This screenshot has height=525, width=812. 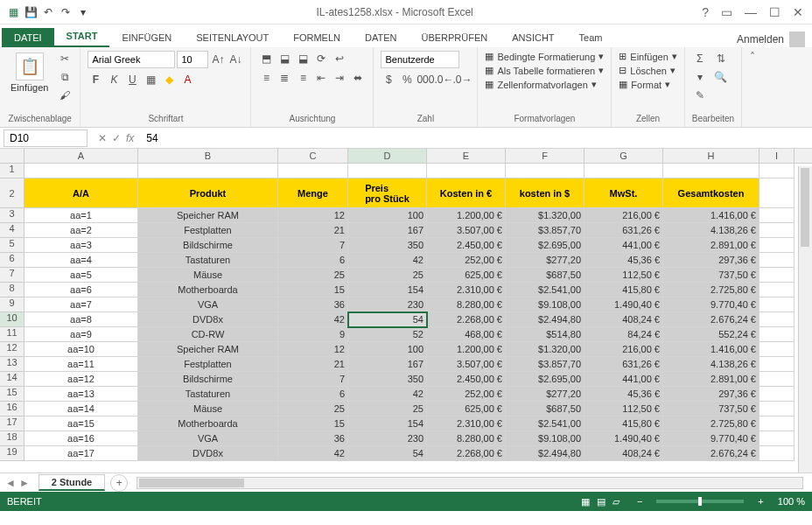 I want to click on vertical-scrollbar, so click(x=805, y=319).